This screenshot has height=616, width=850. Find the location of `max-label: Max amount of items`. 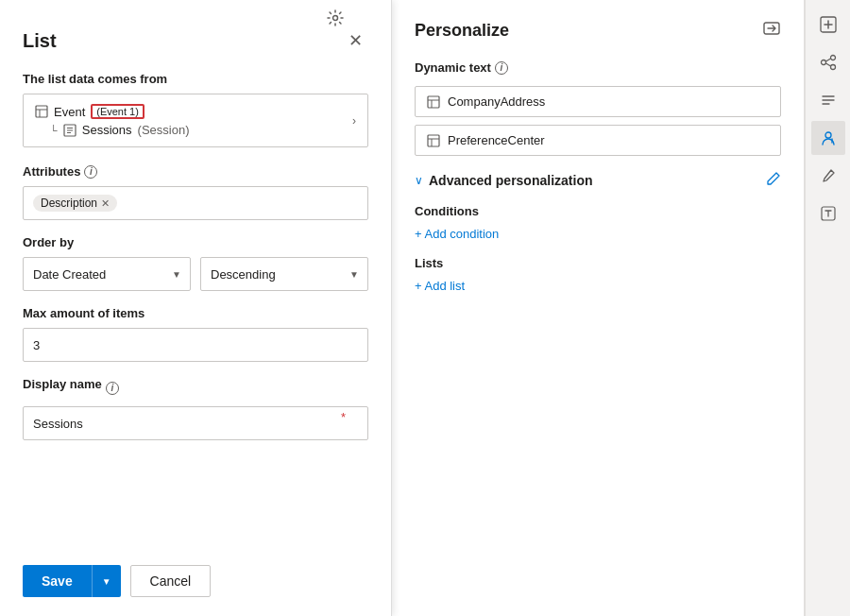

max-label: Max amount of items is located at coordinates (196, 314).